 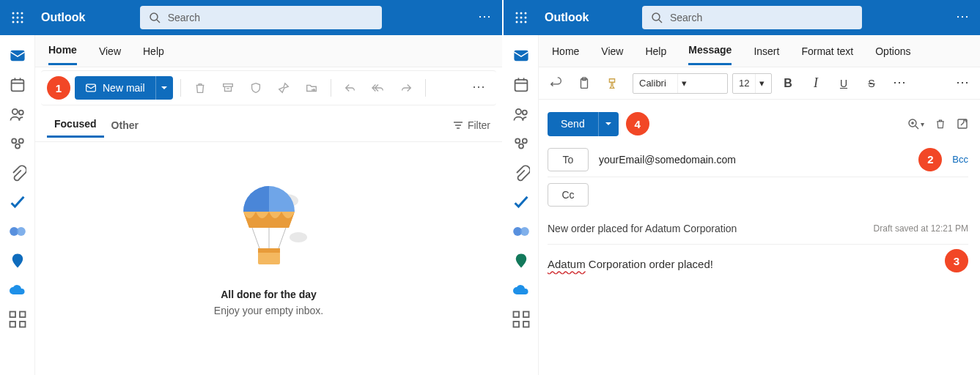 I want to click on to-field-row: To 2 Bcc, so click(x=758, y=160).